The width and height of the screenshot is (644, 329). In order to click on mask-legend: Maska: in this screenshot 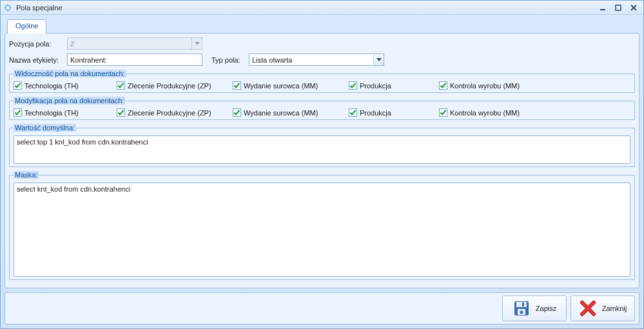, I will do `click(26, 175)`.